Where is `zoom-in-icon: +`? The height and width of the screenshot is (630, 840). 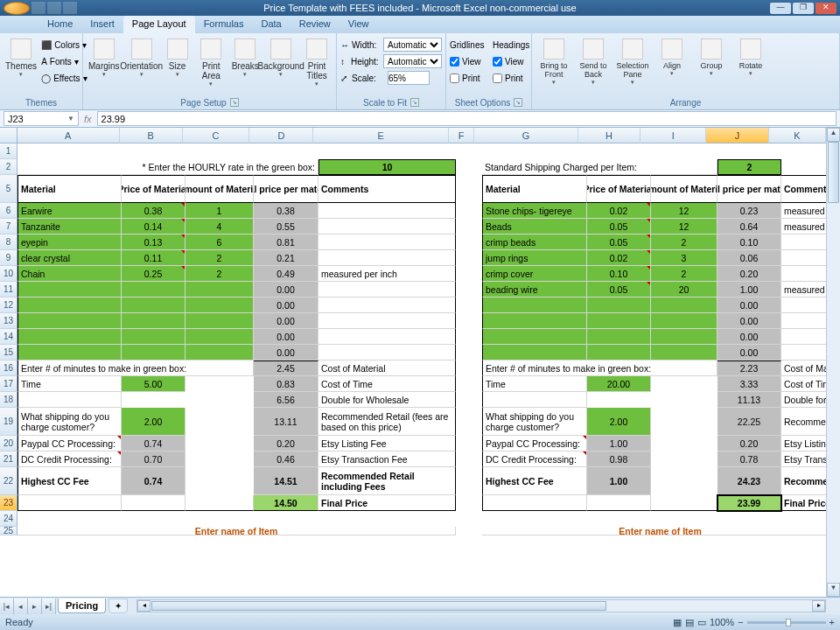 zoom-in-icon: + is located at coordinates (832, 622).